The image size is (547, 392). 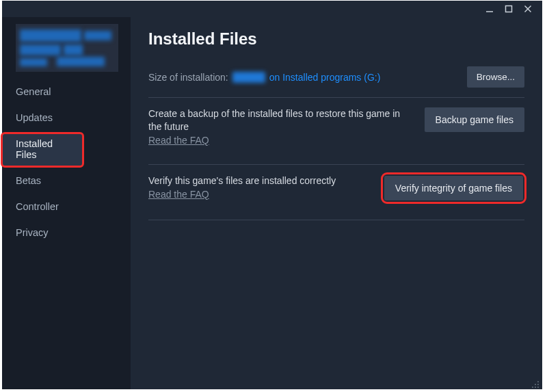 What do you see at coordinates (272, 9) in the screenshot?
I see `titlebar` at bounding box center [272, 9].